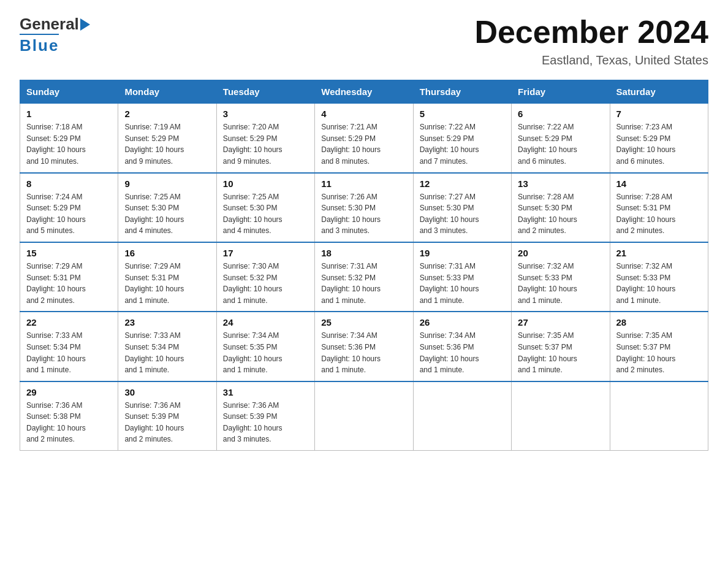 The width and height of the screenshot is (728, 563). What do you see at coordinates (591, 32) in the screenshot?
I see `month-year-title: December 2024` at bounding box center [591, 32].